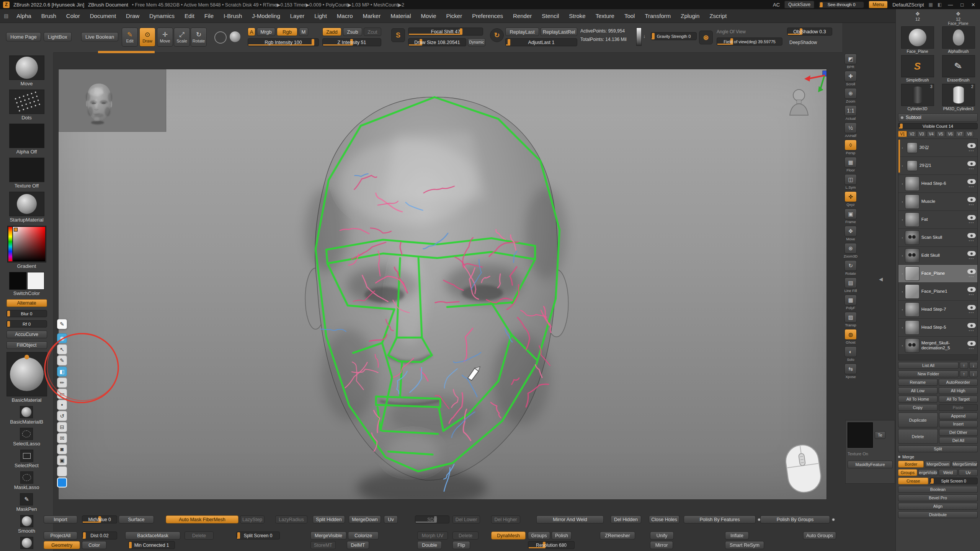 Image resolution: width=980 pixels, height=551 pixels. Describe the element at coordinates (917, 97) in the screenshot. I see `quick-pick-cylinder3d: 3Cylinder3D` at that location.